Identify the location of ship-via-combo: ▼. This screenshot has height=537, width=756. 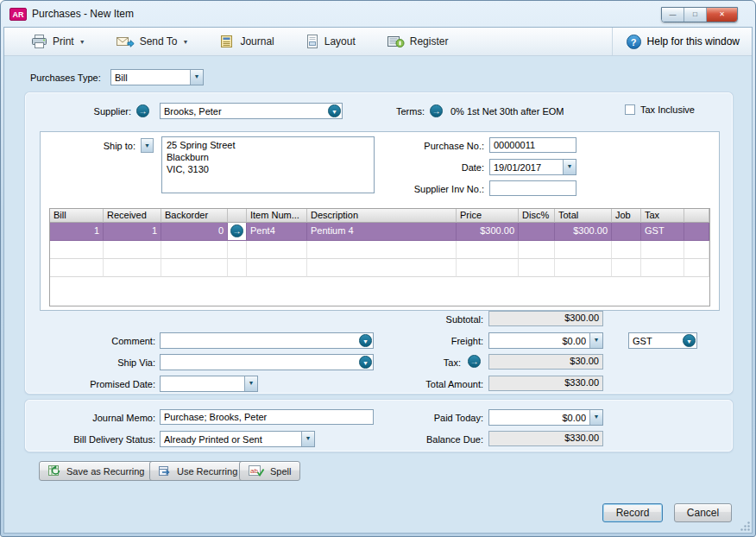
(267, 363).